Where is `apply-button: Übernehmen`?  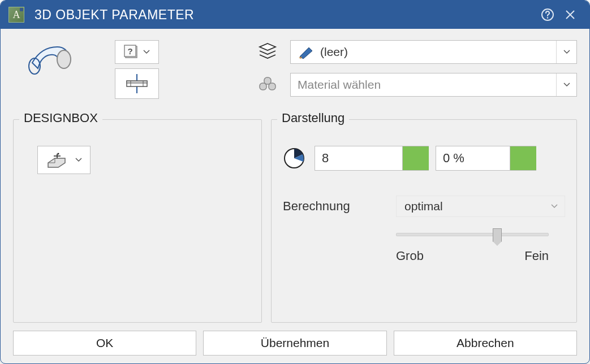
apply-button: Übernehmen is located at coordinates (295, 343).